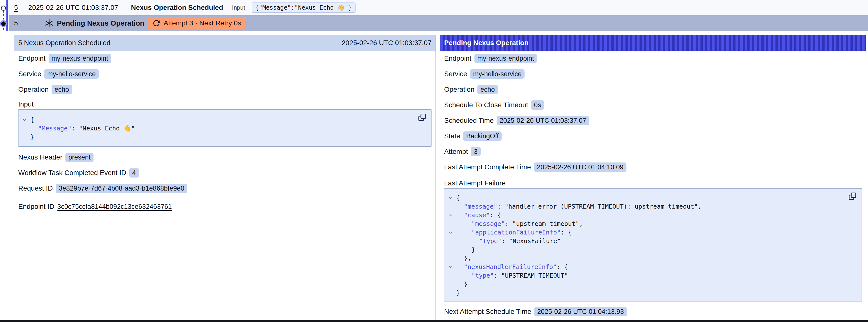  I want to click on field-row-state: State BackingOff, so click(655, 136).